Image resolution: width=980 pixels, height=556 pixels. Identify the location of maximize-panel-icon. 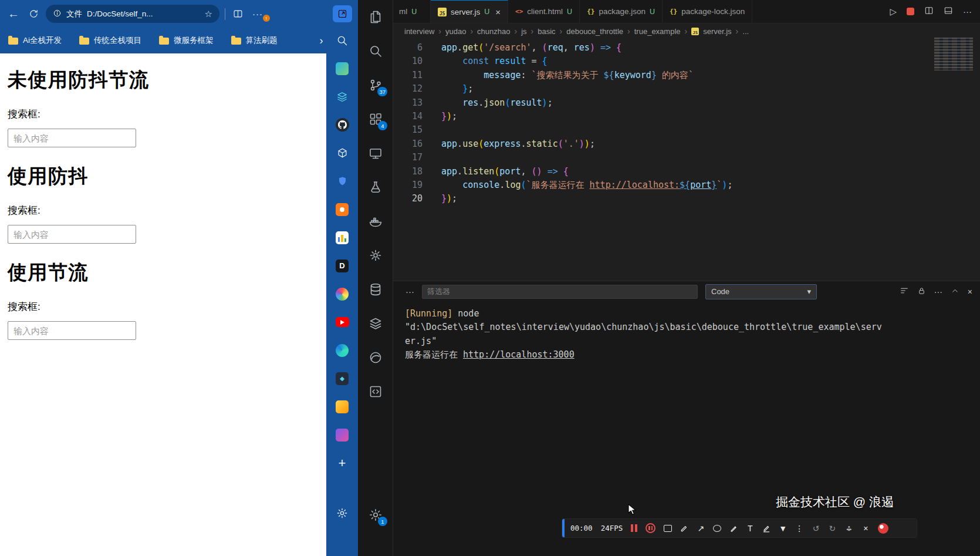
(955, 292).